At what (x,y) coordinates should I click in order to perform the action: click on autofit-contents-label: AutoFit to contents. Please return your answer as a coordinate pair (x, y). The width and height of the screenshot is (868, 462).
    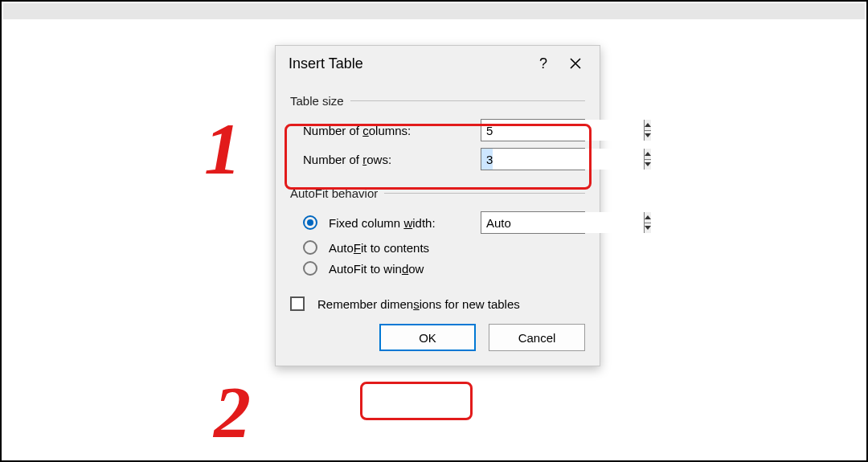
    Looking at the image, I should click on (457, 247).